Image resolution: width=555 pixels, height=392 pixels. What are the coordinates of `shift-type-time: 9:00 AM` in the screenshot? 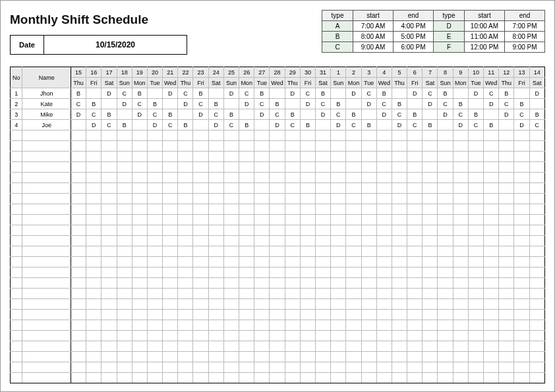 It's located at (373, 47).